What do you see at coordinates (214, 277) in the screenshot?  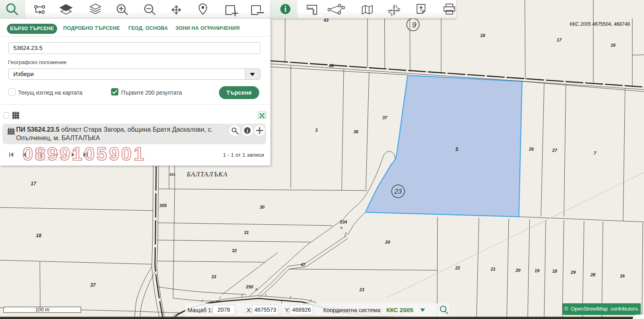 I see `svg-text: 33` at bounding box center [214, 277].